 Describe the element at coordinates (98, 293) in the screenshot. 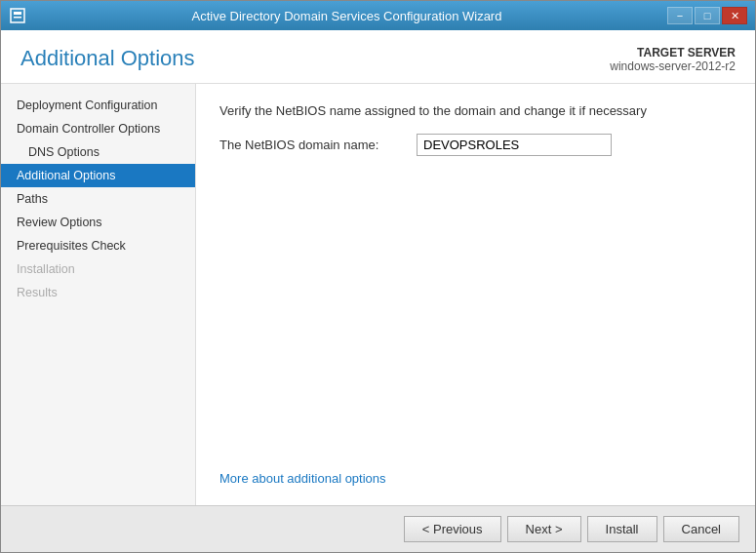

I see `sidebar-item-results: Results` at that location.